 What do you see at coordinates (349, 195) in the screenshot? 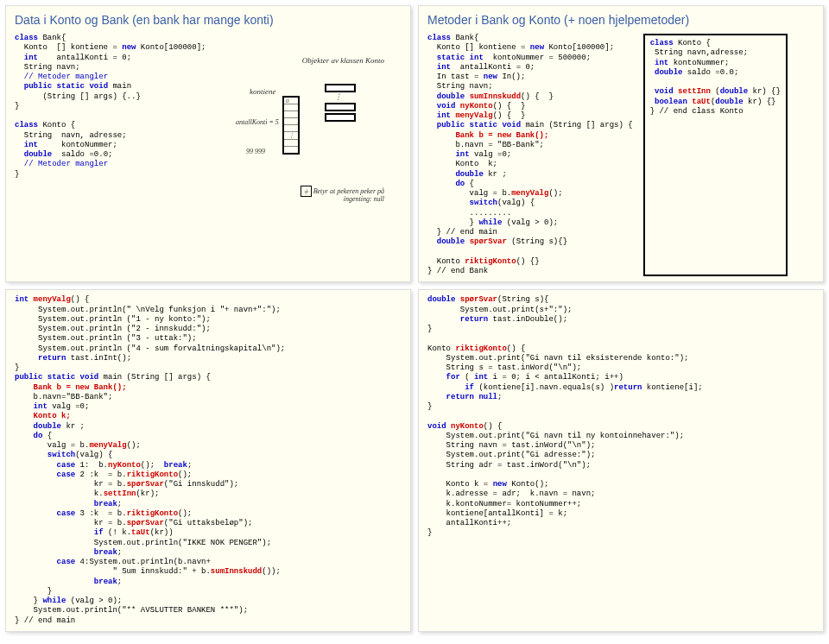
I see `diagram-label-null: Betyr at pekeren peker på ingenting: nul…` at bounding box center [349, 195].